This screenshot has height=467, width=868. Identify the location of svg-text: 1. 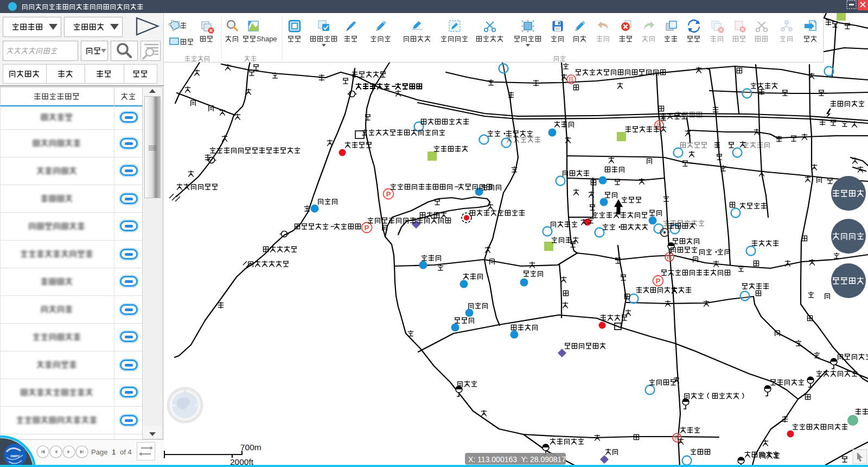
(114, 452).